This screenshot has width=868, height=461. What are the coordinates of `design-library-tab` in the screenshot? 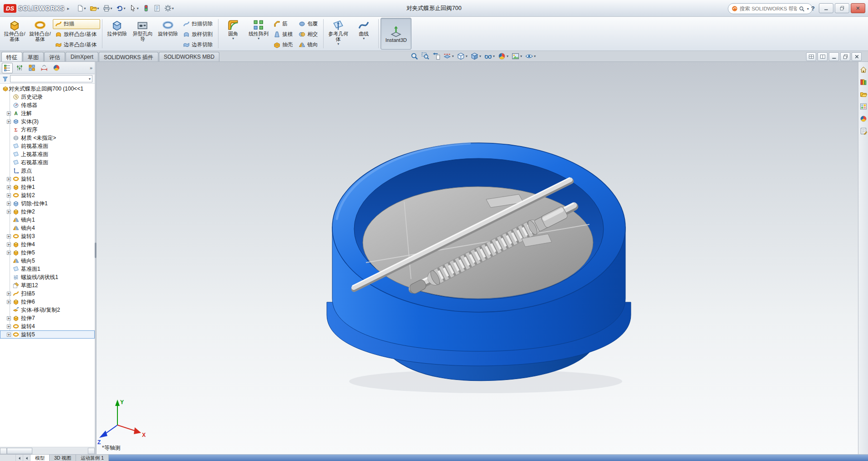 It's located at (863, 82).